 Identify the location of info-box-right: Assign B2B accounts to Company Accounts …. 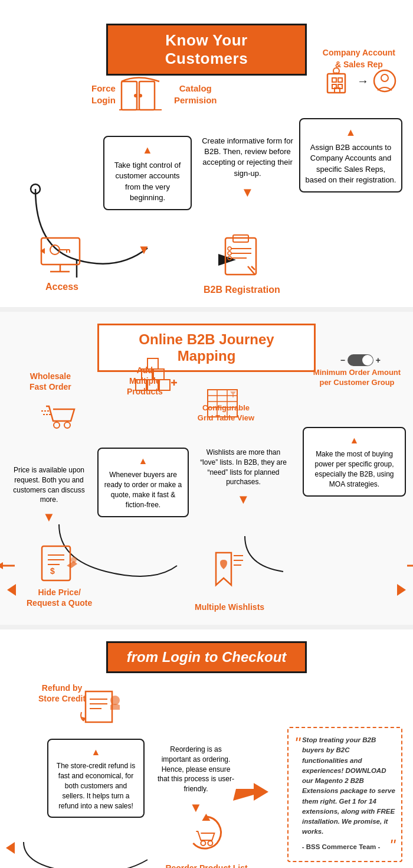
(350, 155).